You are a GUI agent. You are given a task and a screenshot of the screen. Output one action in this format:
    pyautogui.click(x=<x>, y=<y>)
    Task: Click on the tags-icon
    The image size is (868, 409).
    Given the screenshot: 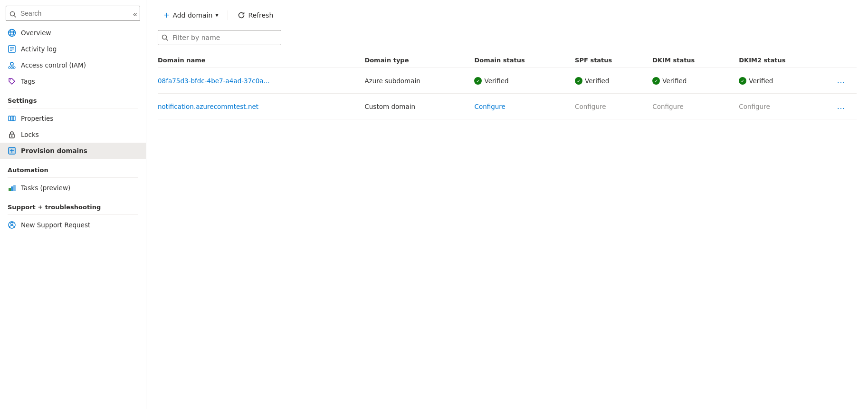 What is the action you would take?
    pyautogui.click(x=12, y=81)
    